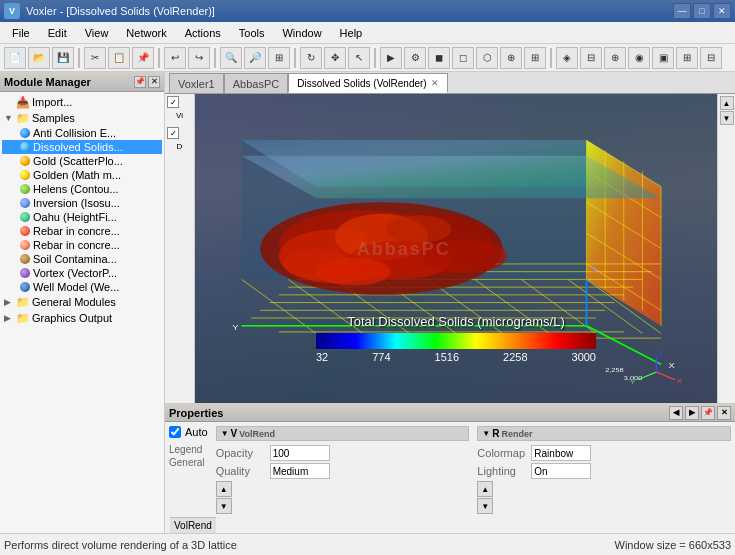  Describe the element at coordinates (82, 133) in the screenshot. I see `tree-item-anti-collision: Anti Collision E...` at that location.